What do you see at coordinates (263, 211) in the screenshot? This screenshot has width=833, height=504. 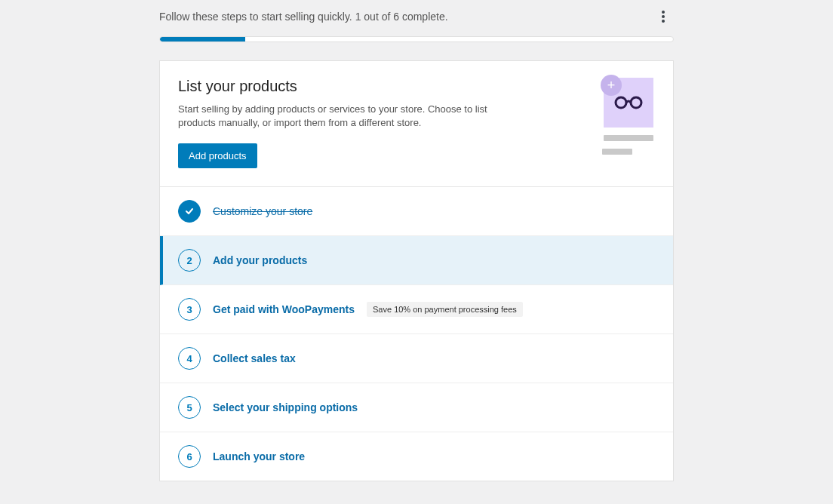 I see `task-label: Customize your store` at bounding box center [263, 211].